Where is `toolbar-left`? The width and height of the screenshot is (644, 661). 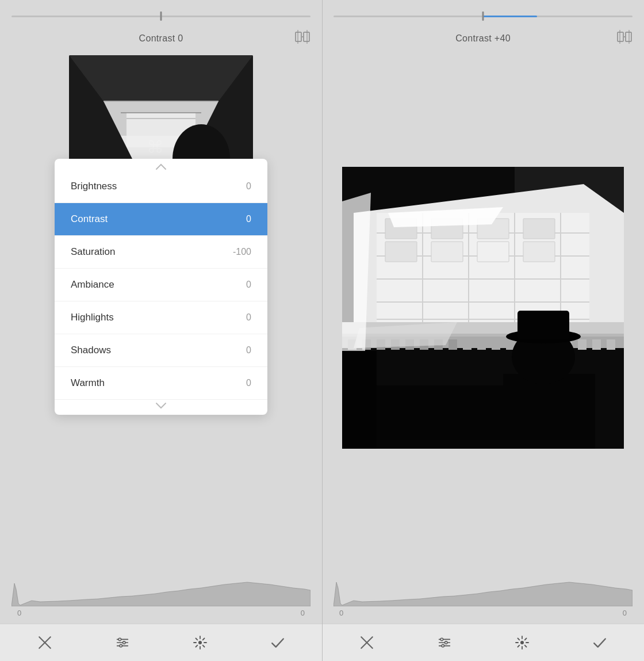
toolbar-left is located at coordinates (161, 642).